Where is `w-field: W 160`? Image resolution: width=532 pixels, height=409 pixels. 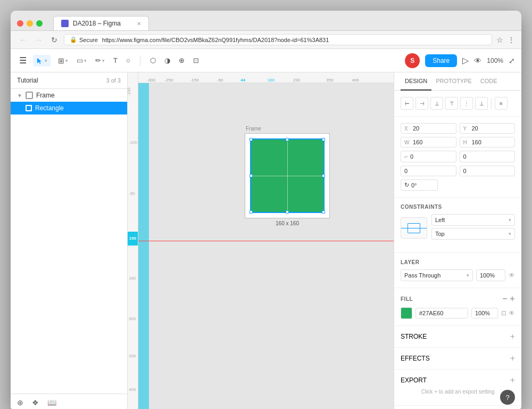 w-field: W 160 is located at coordinates (429, 142).